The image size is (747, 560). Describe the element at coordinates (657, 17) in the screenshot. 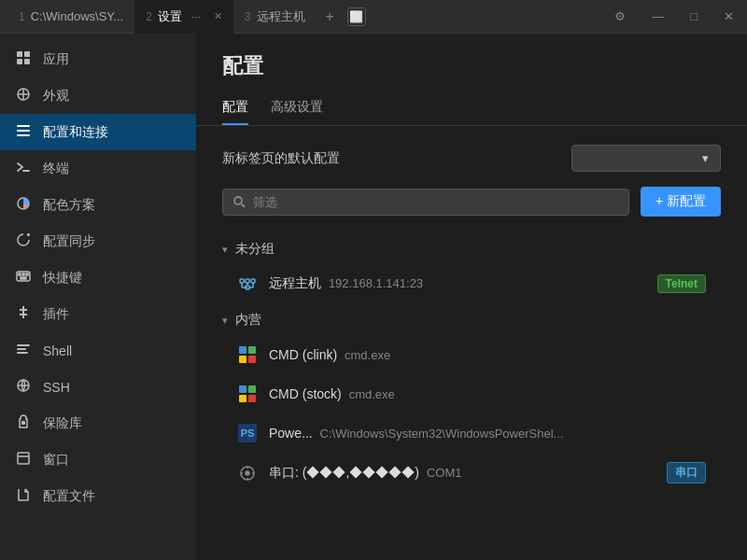

I see `minimize-button: —` at that location.